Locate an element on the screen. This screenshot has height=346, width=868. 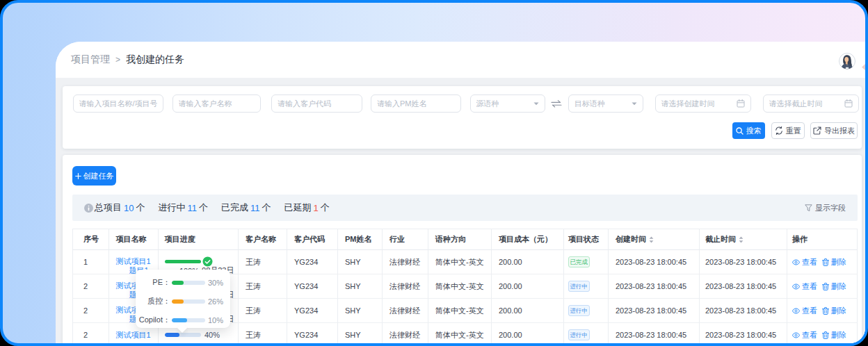
tooltip-row-pe: PE： 30% is located at coordinates (183, 282).